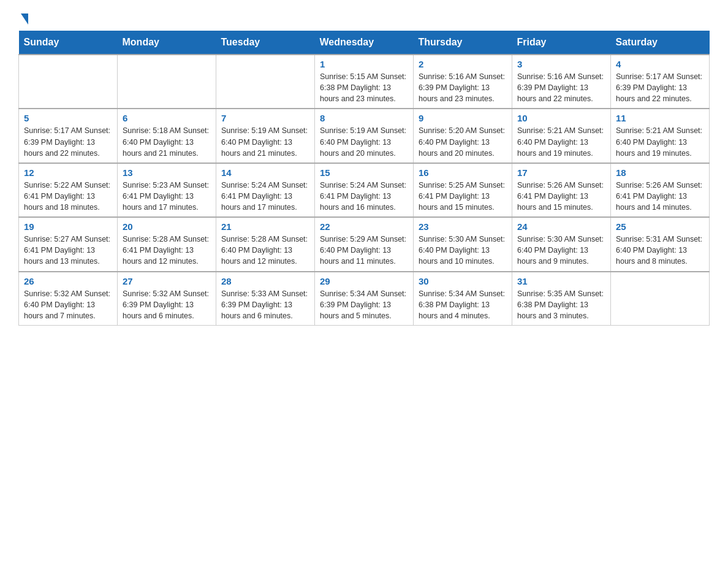 This screenshot has width=728, height=563. I want to click on calendar-cell: 27Sunrise: 5:32 AM Sunset: 6:39 PM Dayli…, so click(167, 299).